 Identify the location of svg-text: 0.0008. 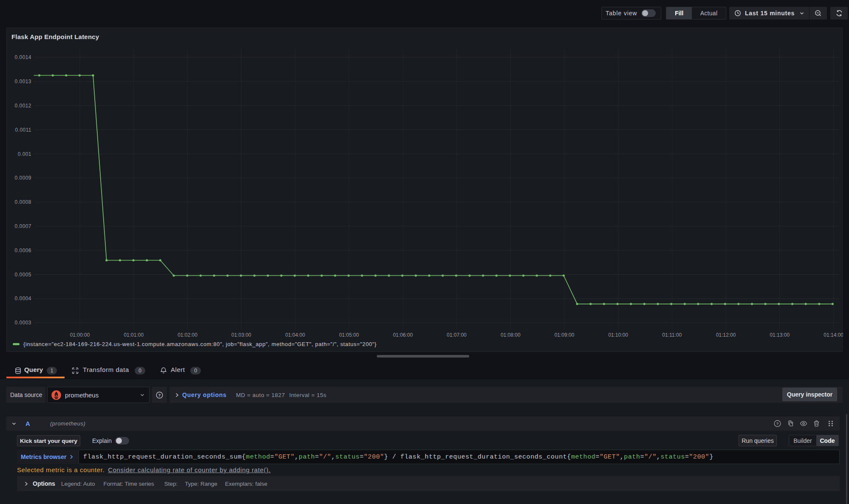
(23, 202).